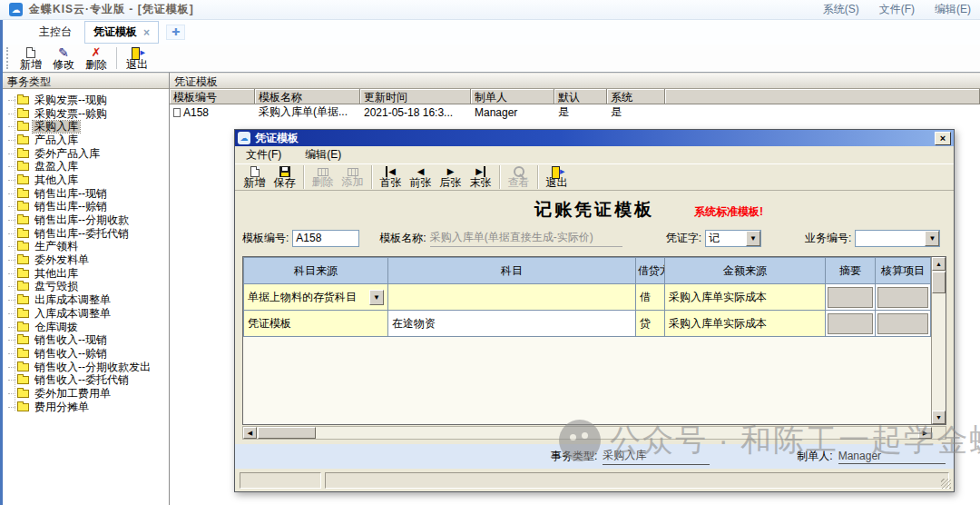  Describe the element at coordinates (122, 33) in the screenshot. I see `tab-voucher-template: 凭证模板 ×` at that location.